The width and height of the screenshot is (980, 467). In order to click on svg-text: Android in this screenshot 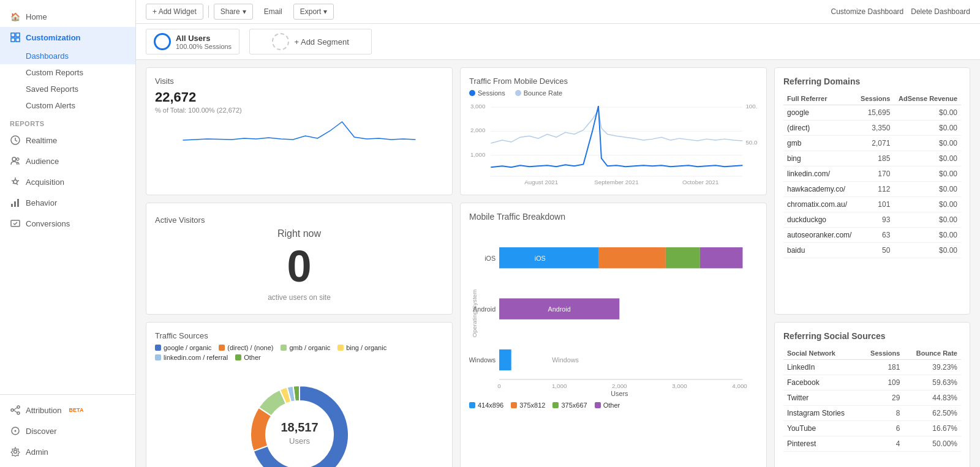, I will do `click(484, 309)`.